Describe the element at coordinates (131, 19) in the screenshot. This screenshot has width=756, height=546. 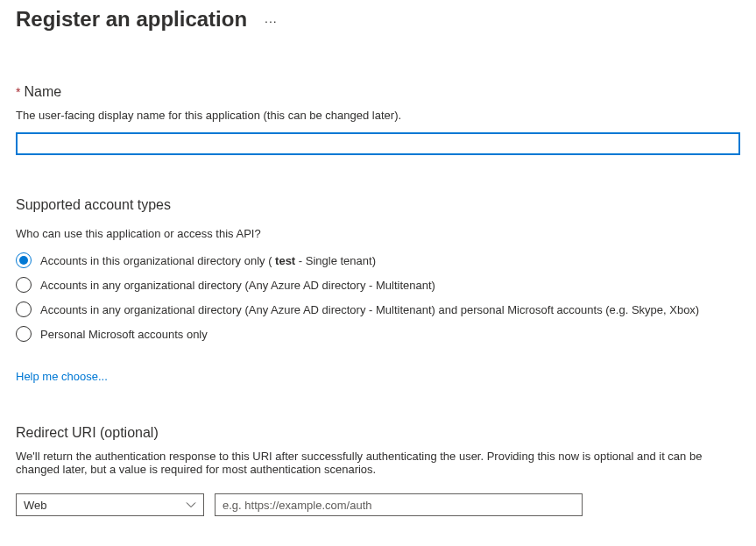
I see `page-title: Register an application` at that location.